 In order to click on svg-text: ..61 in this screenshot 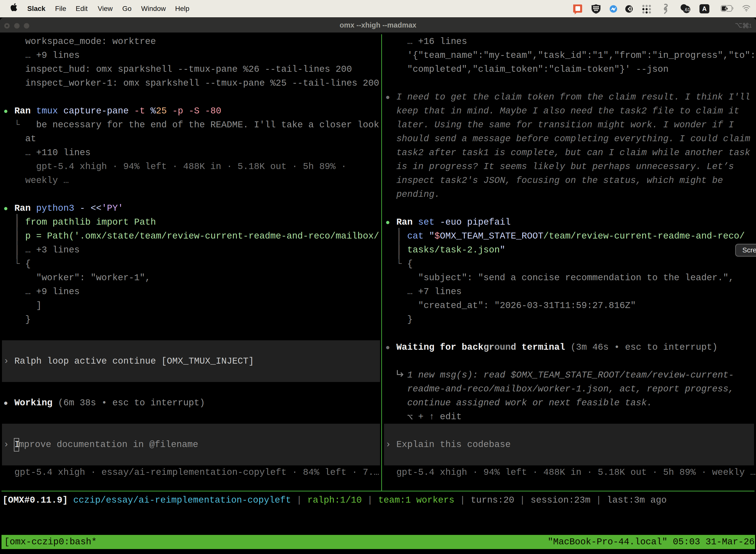, I will do `click(686, 9)`.